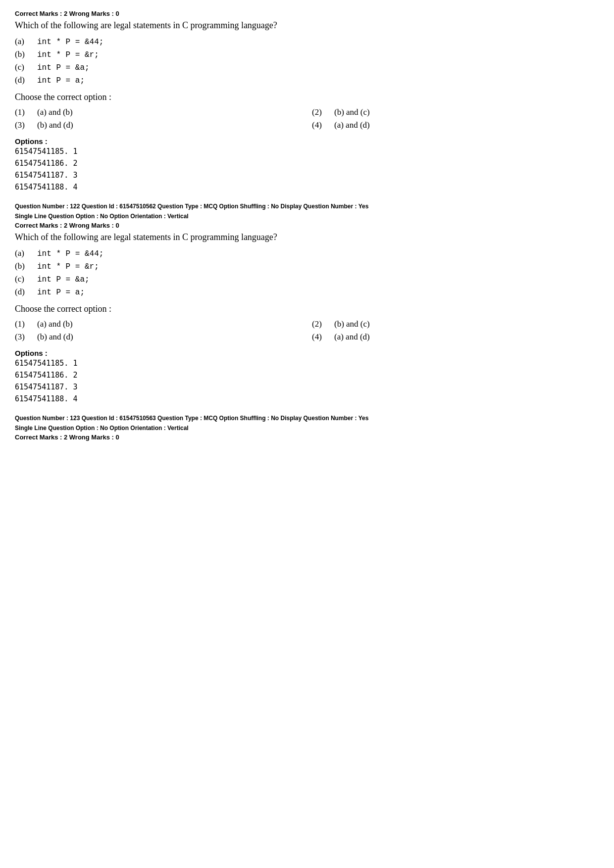 The width and height of the screenshot is (614, 868). What do you see at coordinates (158, 112) in the screenshot?
I see `answer-1-1: (1) (a) and (b)` at bounding box center [158, 112].